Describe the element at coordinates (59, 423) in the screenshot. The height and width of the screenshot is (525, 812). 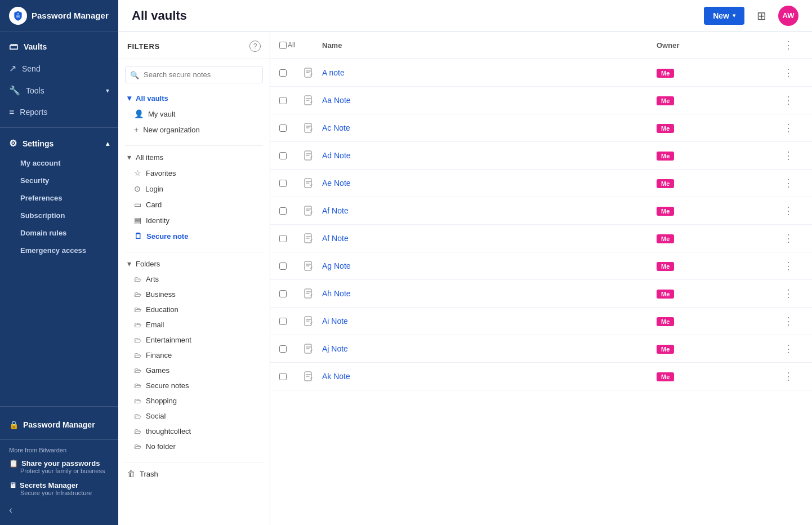
I see `password-manager-product: 🔒 Password Manager` at that location.